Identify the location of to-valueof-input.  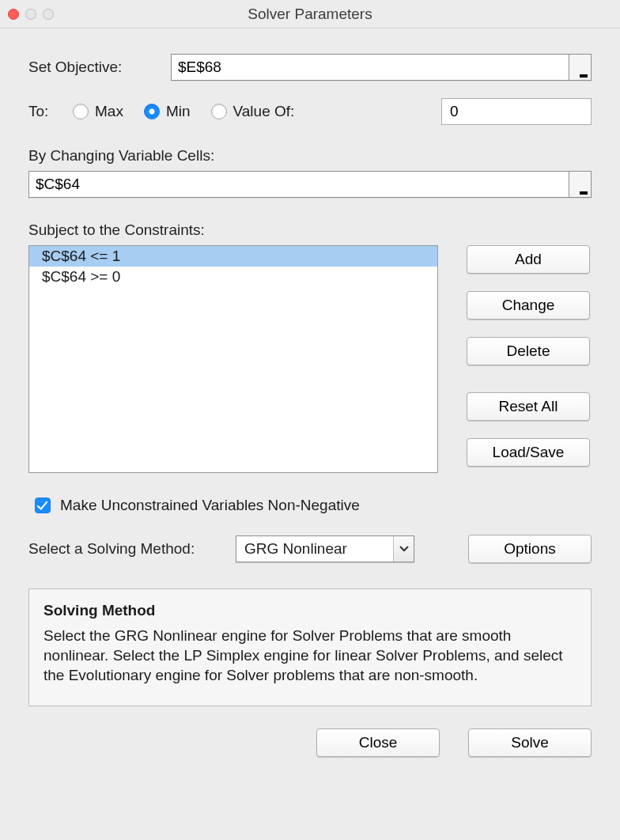
(516, 112).